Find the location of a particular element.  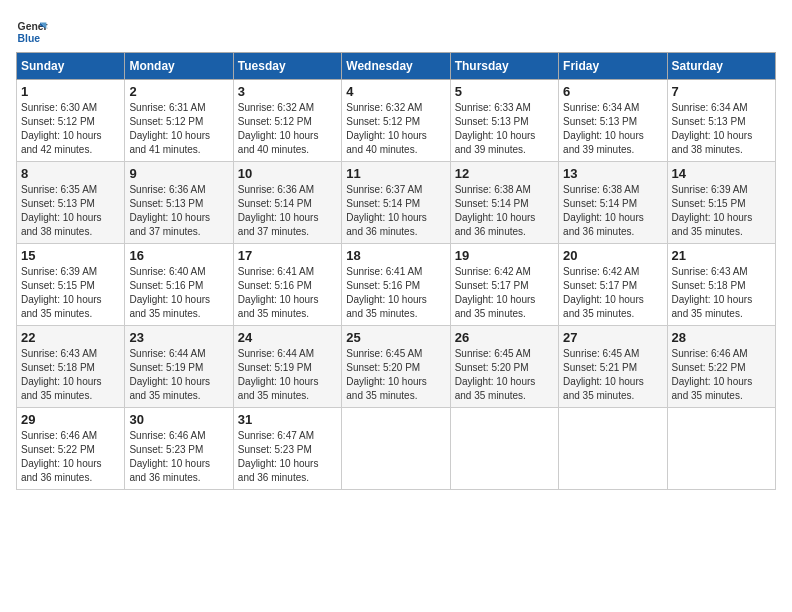

day-info: Sunrise: 6:38 AM Sunset: 5:14 PM Dayligh… is located at coordinates (612, 211).